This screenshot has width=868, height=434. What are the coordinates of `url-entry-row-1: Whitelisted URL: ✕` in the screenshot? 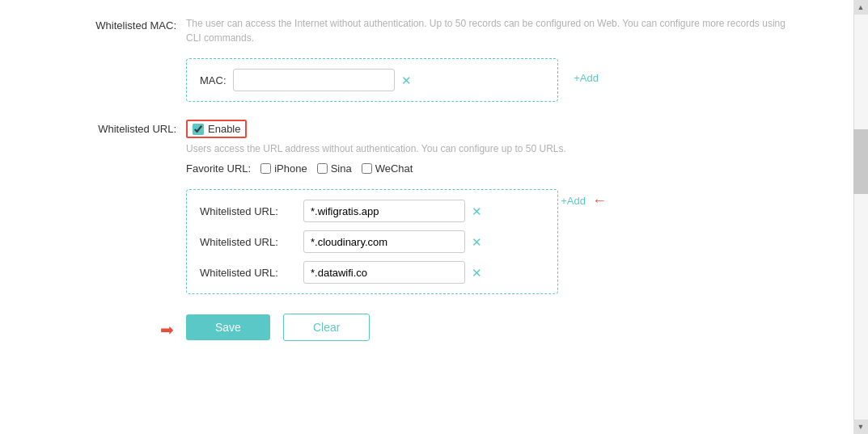 It's located at (372, 211).